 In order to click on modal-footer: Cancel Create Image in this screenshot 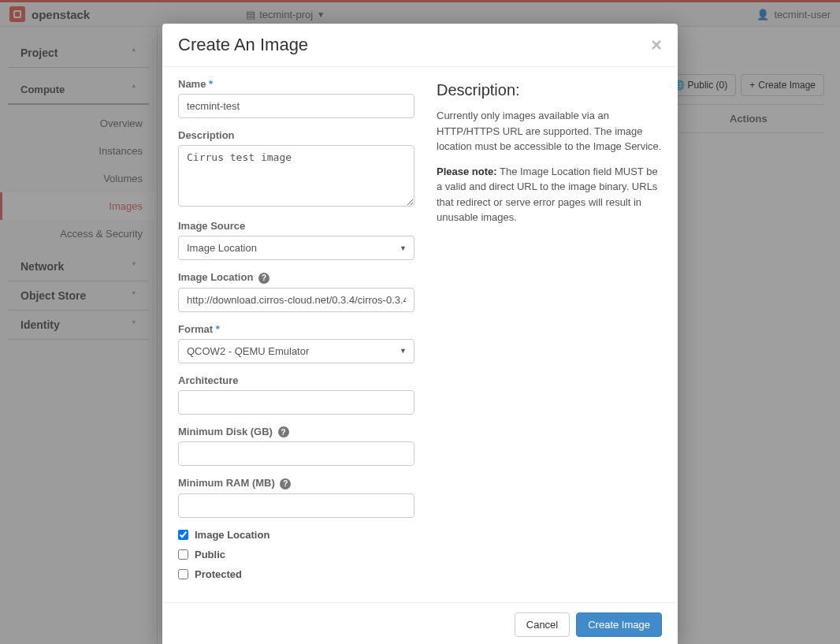, I will do `click(420, 624)`.